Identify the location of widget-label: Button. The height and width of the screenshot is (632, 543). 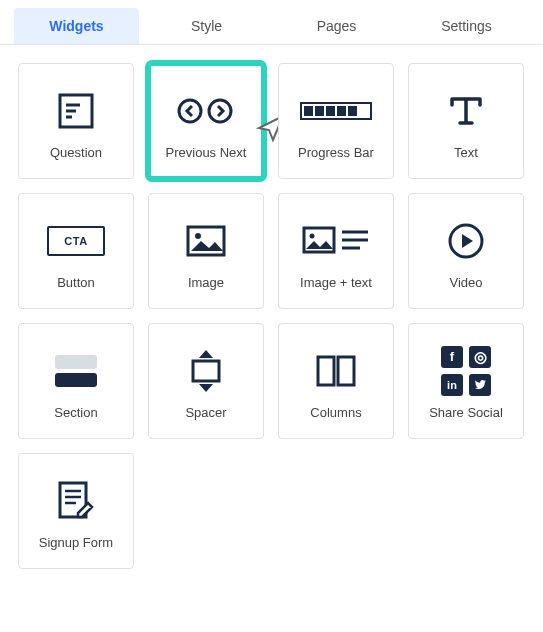
(76, 282).